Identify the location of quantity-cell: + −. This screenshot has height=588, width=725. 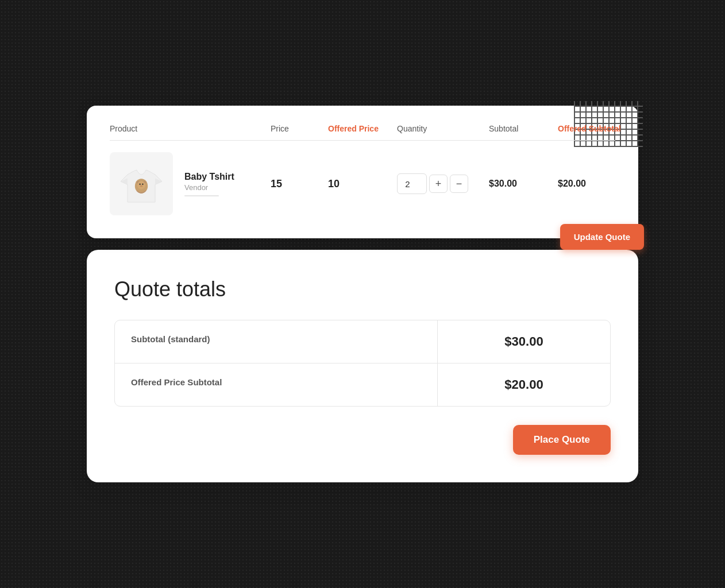
(443, 184).